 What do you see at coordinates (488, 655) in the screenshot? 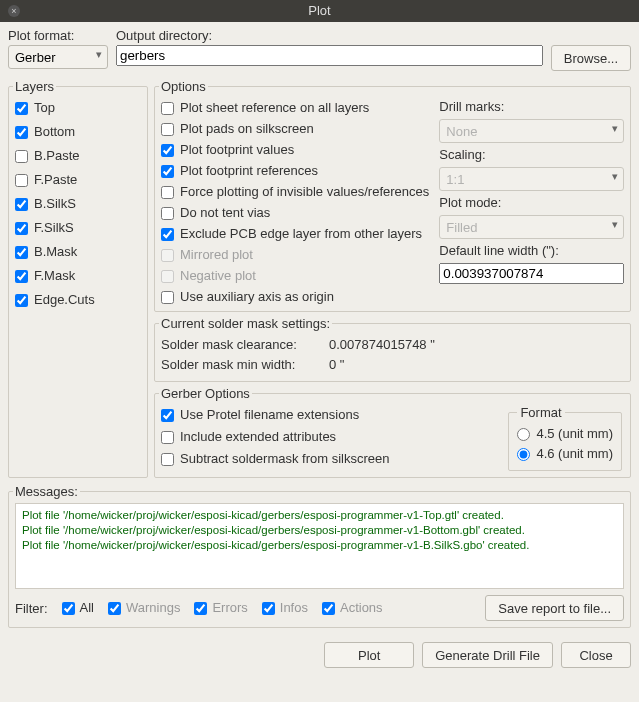
I see `generate-drill-button: Generate Drill File` at bounding box center [488, 655].